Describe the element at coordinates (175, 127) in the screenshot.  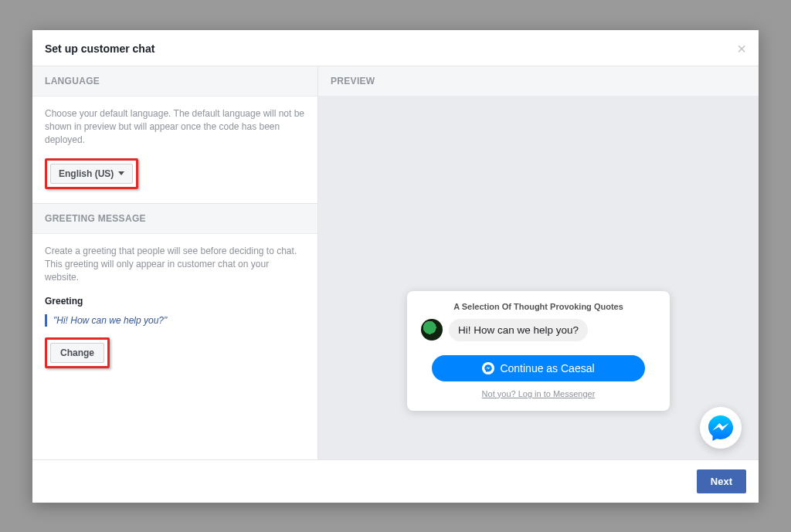
I see `language-help-text: Choose your default language. The defaul…` at that location.